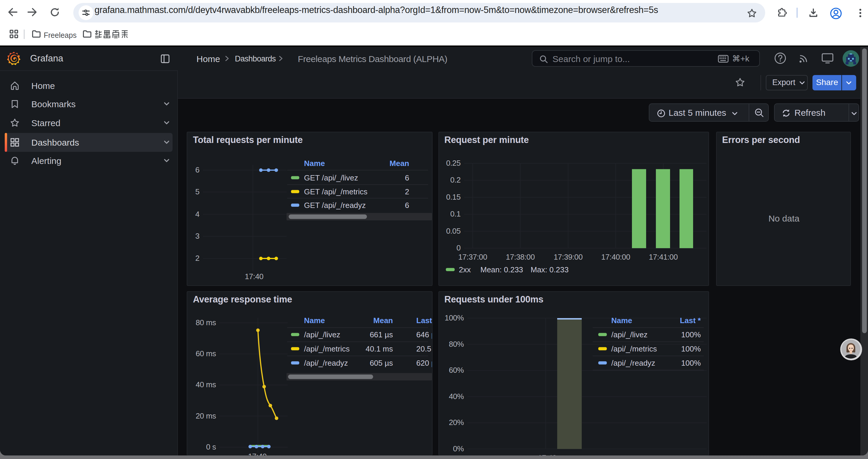 The height and width of the screenshot is (459, 868). I want to click on svg-text: 5, so click(197, 191).